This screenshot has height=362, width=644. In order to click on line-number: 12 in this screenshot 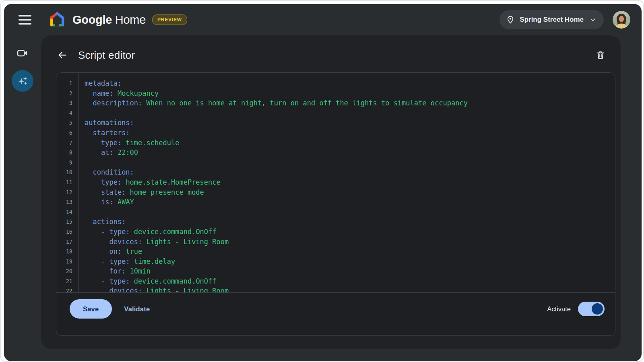, I will do `click(68, 192)`.